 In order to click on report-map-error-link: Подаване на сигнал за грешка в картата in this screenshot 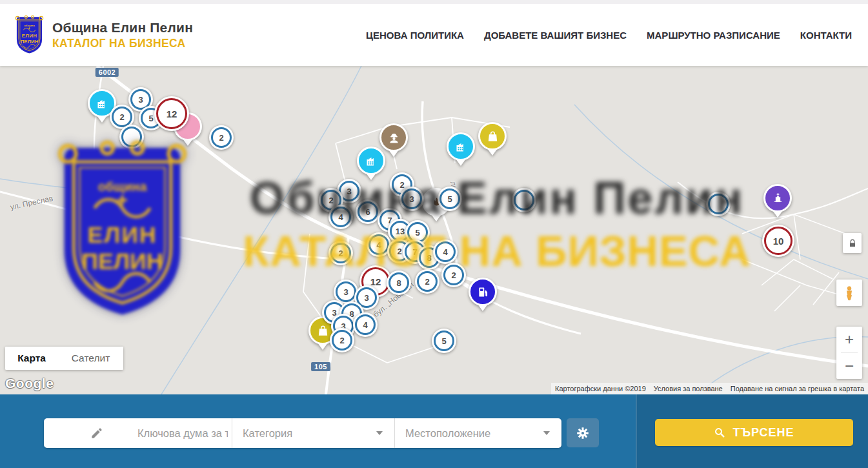, I will do `click(798, 389)`.